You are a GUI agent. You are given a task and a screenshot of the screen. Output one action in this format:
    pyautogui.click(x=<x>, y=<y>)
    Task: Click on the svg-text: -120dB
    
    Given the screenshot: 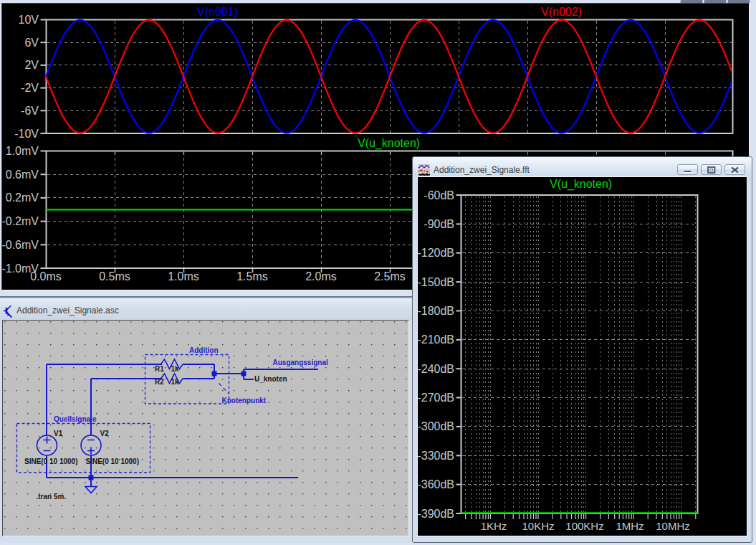 What is the action you would take?
    pyautogui.click(x=436, y=252)
    